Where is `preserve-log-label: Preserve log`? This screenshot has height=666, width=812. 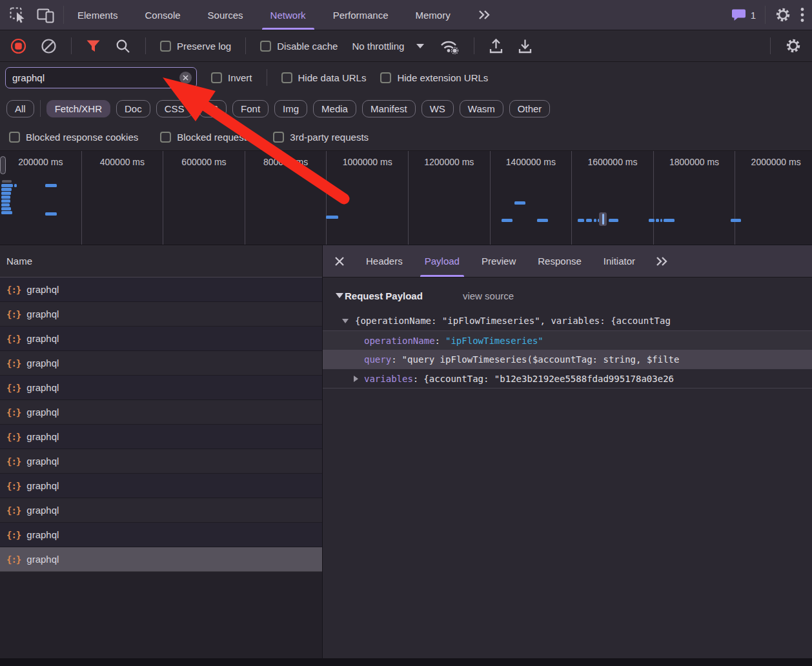
preserve-log-label: Preserve log is located at coordinates (204, 46).